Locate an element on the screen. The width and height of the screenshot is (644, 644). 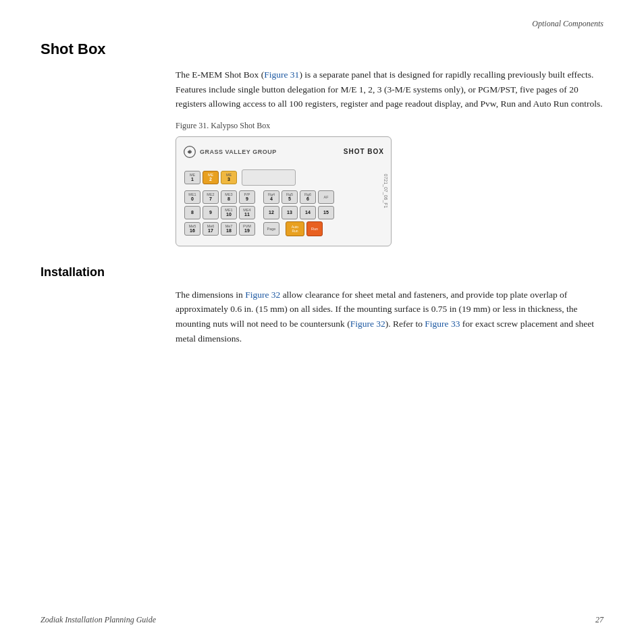
auto-run-button: AutoRun is located at coordinates (295, 229).